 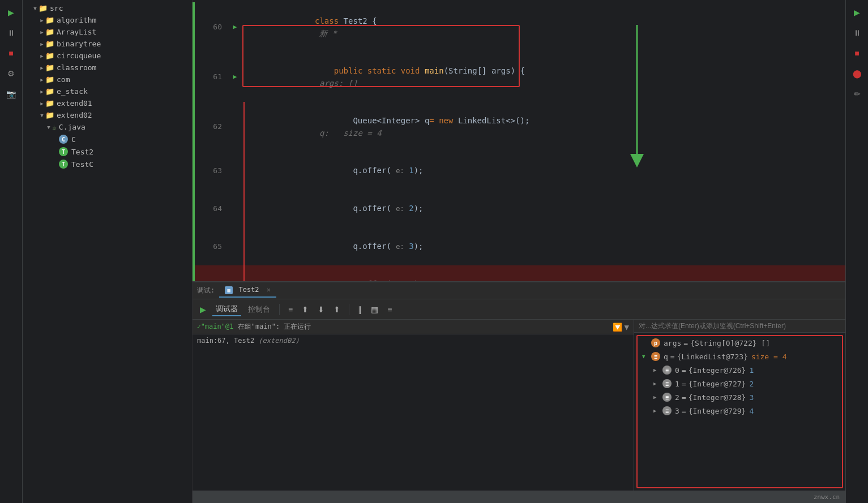 What do you see at coordinates (337, 309) in the screenshot?
I see `run-to-cursor-btn: ⬆` at bounding box center [337, 309].